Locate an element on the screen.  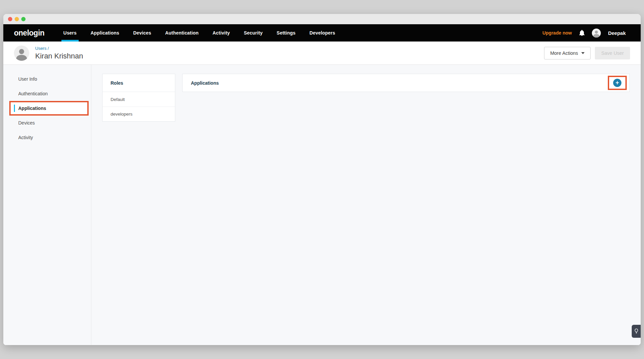
nav-tab-authentication: Authentication is located at coordinates (182, 33).